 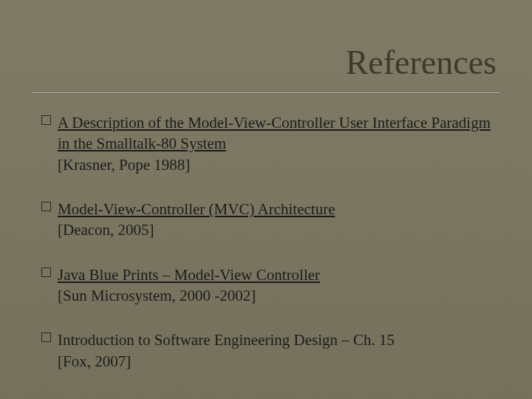 I want to click on reference-link: Model-View-Controller (MVC) Architecture, so click(x=197, y=209).